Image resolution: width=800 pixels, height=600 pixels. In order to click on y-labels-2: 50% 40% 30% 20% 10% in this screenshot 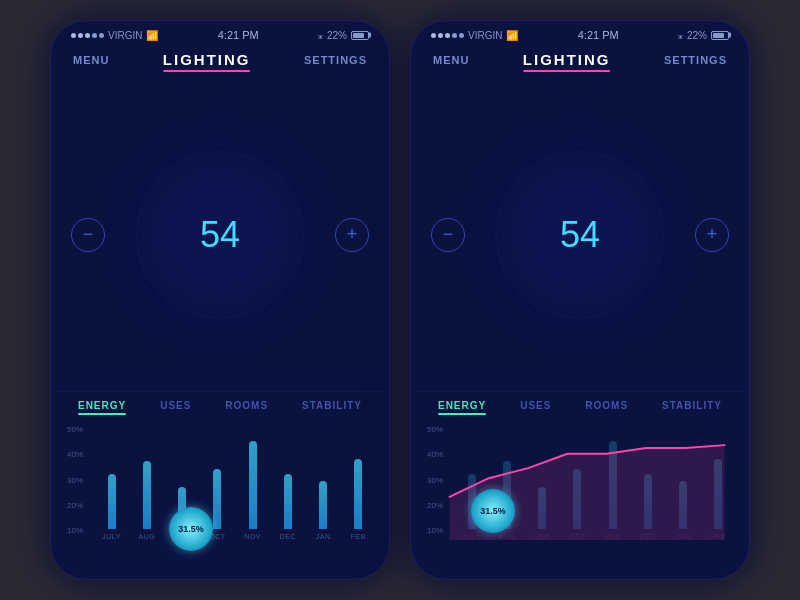, I will do `click(435, 480)`.